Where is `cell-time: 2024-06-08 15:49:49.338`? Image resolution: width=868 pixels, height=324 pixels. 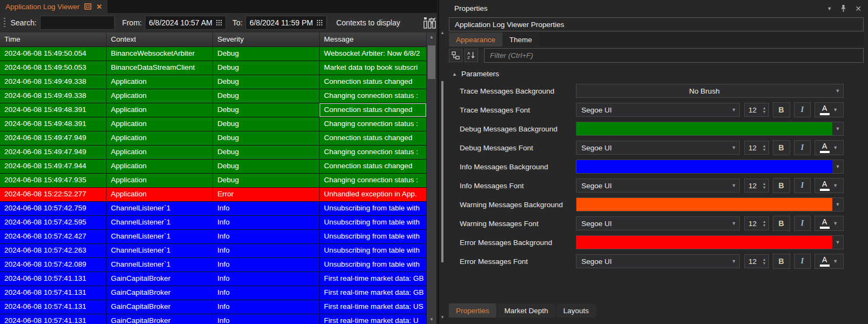 cell-time: 2024-06-08 15:49:49.338 is located at coordinates (53, 96).